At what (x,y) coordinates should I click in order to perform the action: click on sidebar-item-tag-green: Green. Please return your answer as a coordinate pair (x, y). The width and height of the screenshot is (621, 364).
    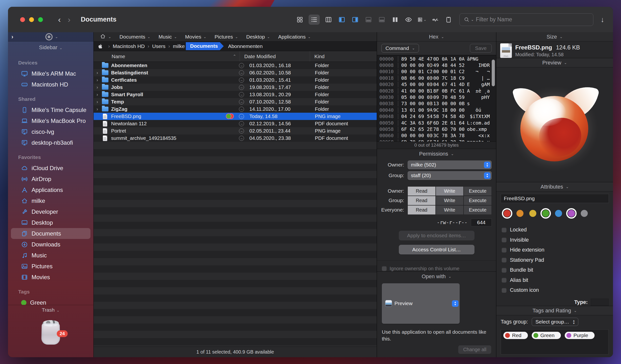
    Looking at the image, I should click on (51, 301).